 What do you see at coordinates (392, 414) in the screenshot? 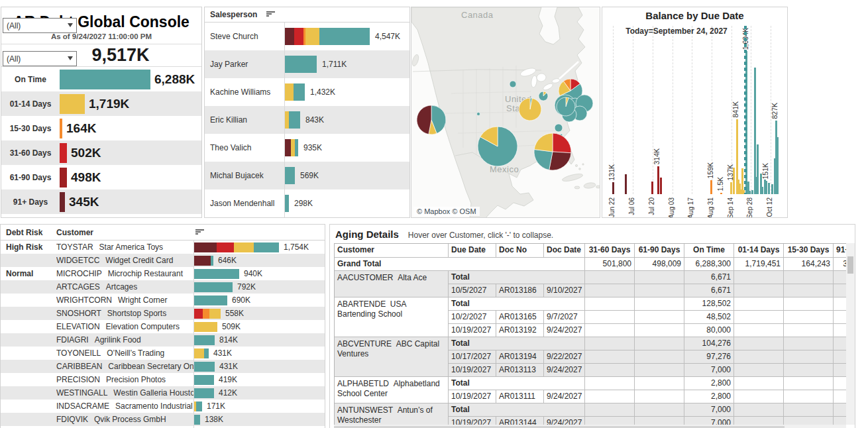
I see `customer-cell: ANTUNSWEST Antun’s of Westchester` at bounding box center [392, 414].